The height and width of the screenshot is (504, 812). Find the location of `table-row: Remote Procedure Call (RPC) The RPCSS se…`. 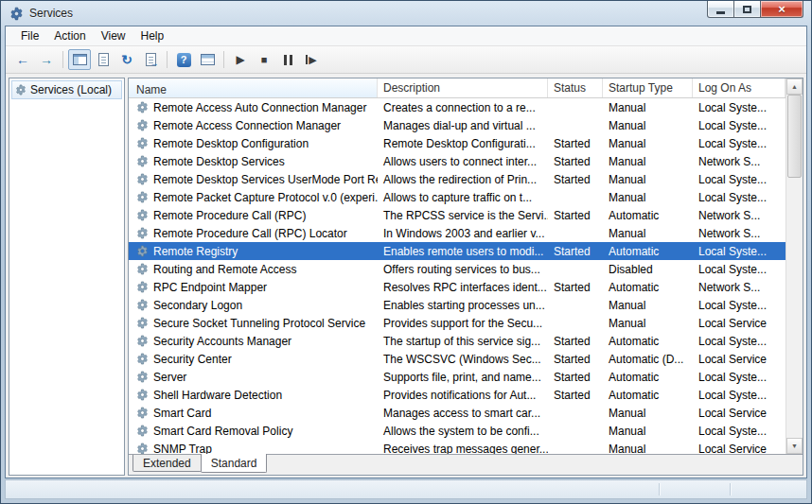

table-row: Remote Procedure Call (RPC) The RPCSS se… is located at coordinates (457, 216).